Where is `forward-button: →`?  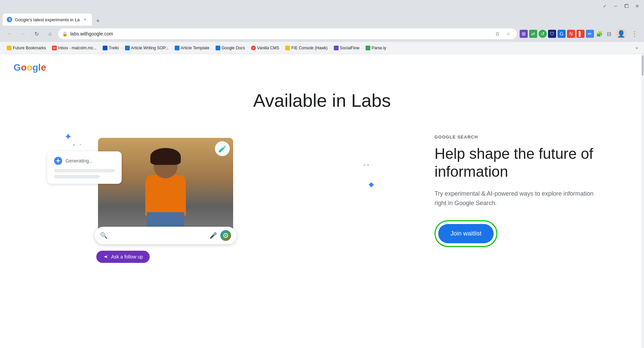 forward-button: → is located at coordinates (23, 34).